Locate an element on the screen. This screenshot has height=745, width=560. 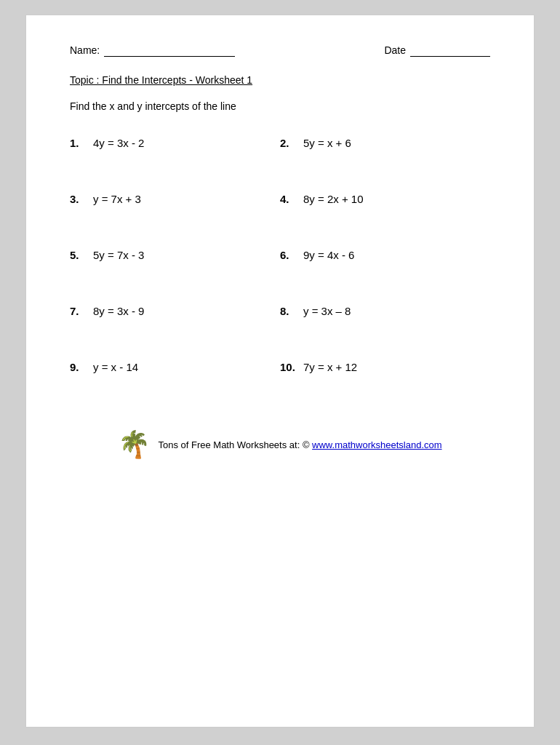
footer: 🌴 Tons of Free Math Worksheets at: © www… is located at coordinates (280, 445).